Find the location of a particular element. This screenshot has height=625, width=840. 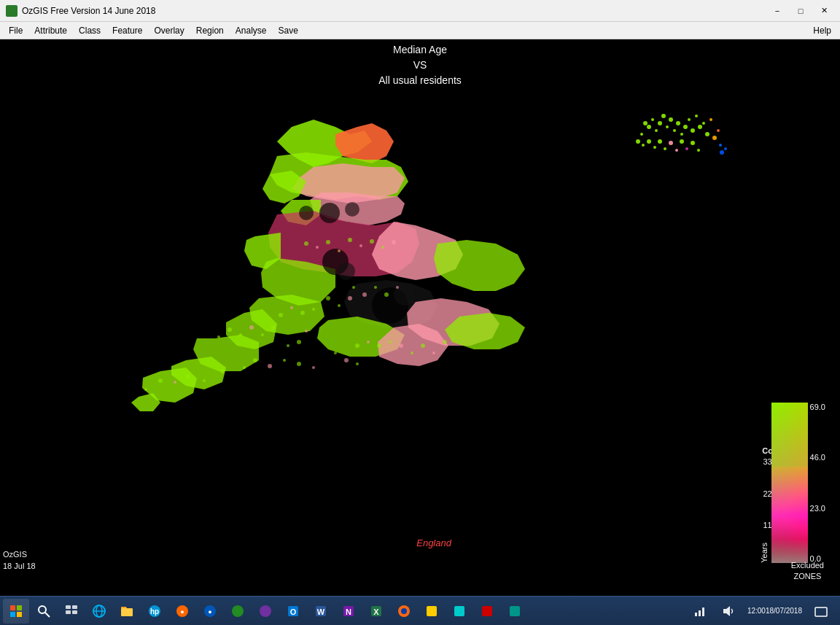

menu-attribute: Attribute is located at coordinates (51, 31).